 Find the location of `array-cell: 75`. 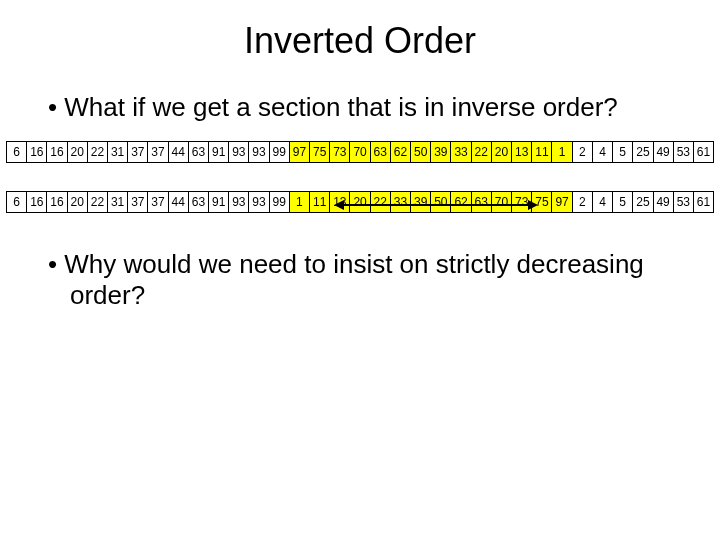

array-cell: 75 is located at coordinates (320, 152).